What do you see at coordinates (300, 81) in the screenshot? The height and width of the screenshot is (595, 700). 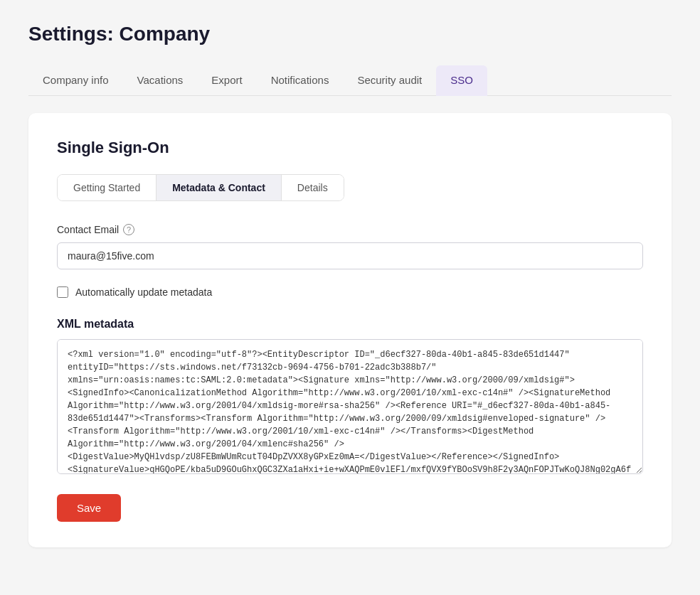 I see `tab-notifications: Notifications` at bounding box center [300, 81].